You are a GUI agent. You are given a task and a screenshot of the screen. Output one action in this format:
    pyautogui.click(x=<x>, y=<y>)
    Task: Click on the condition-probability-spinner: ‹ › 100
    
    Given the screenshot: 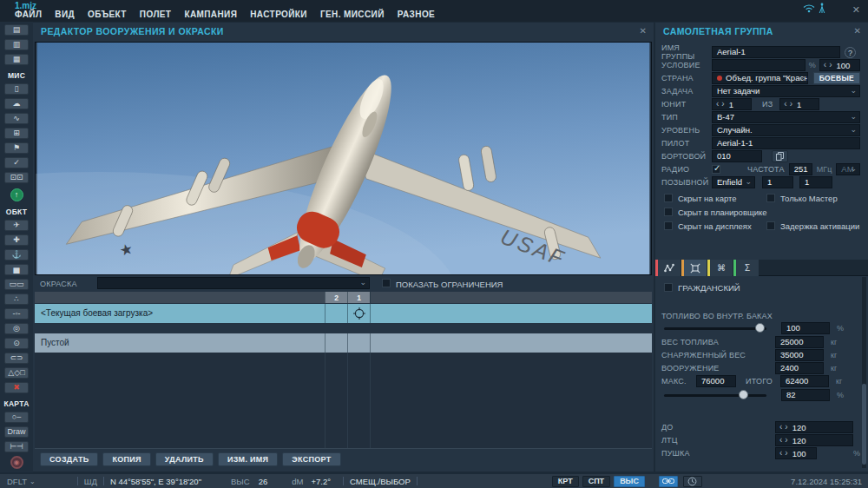 What is the action you would take?
    pyautogui.click(x=840, y=65)
    